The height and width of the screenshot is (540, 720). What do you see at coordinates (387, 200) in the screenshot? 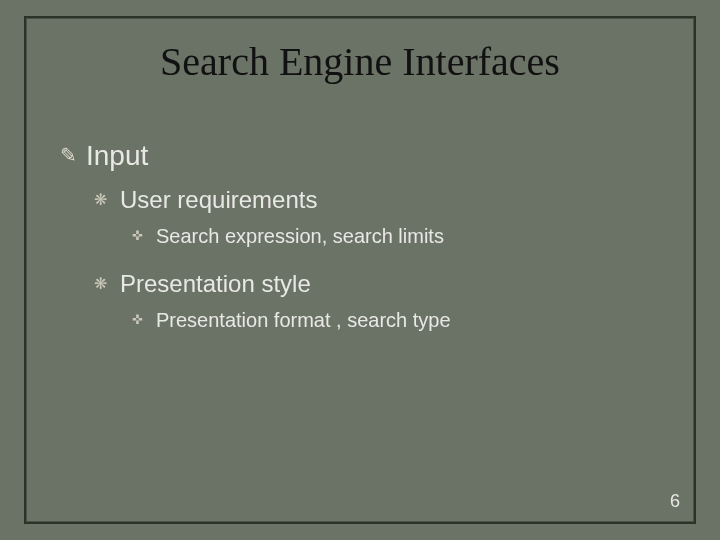
I see `list-item: ❋ User requirements` at bounding box center [387, 200].